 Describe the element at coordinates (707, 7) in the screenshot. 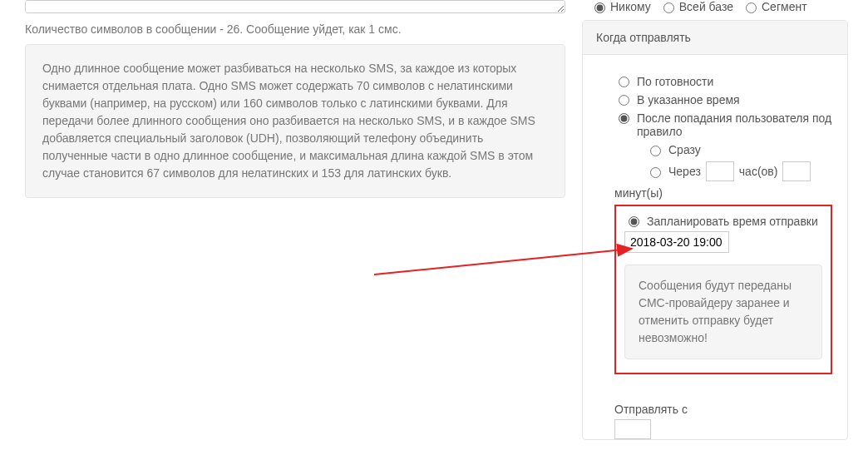

I see `audience-all-label: Всей базе` at that location.